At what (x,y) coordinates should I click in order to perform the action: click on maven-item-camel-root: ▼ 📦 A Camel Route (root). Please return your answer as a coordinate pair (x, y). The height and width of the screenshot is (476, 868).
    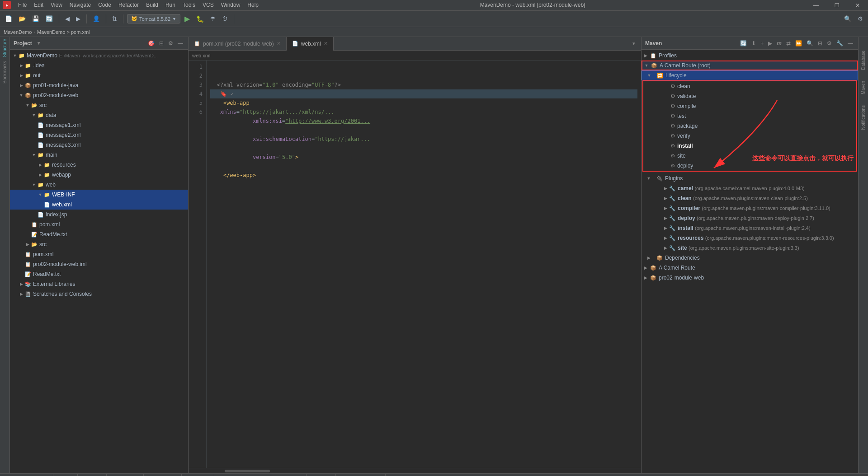
    Looking at the image, I should click on (750, 65).